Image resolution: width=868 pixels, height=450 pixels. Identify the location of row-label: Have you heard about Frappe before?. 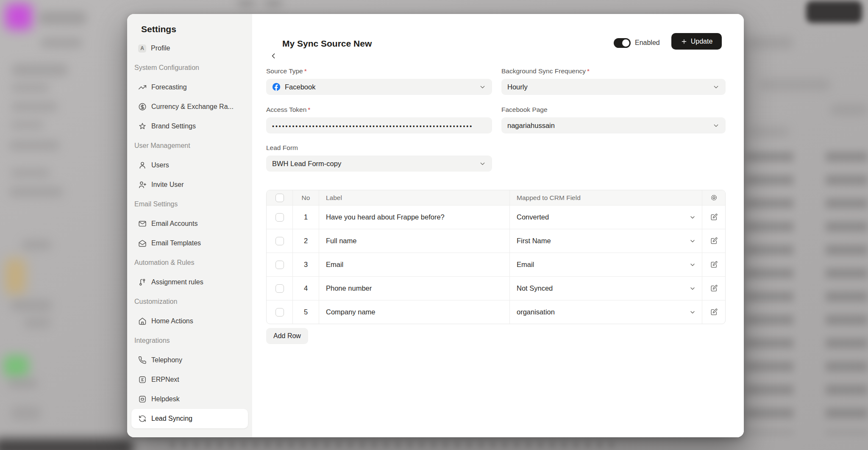
(415, 217).